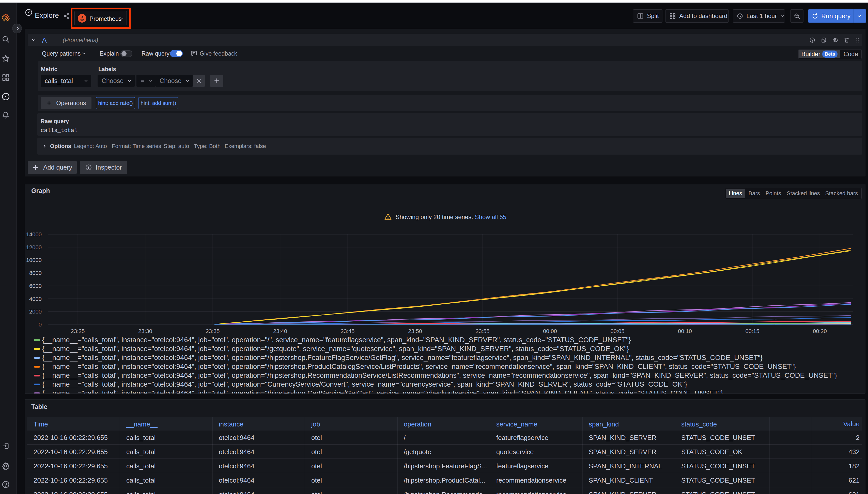  I want to click on svg-text: 00:00, so click(550, 331).